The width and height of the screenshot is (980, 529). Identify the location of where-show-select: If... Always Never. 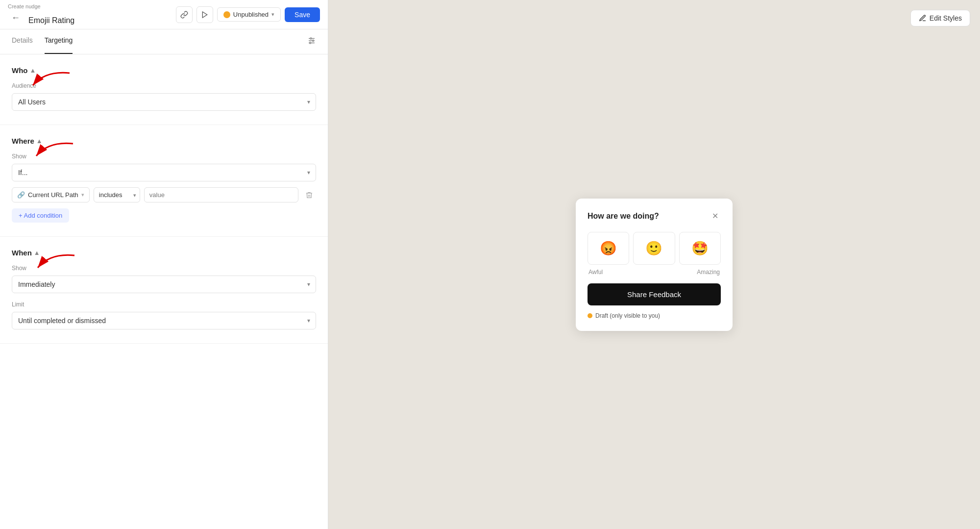
(164, 173).